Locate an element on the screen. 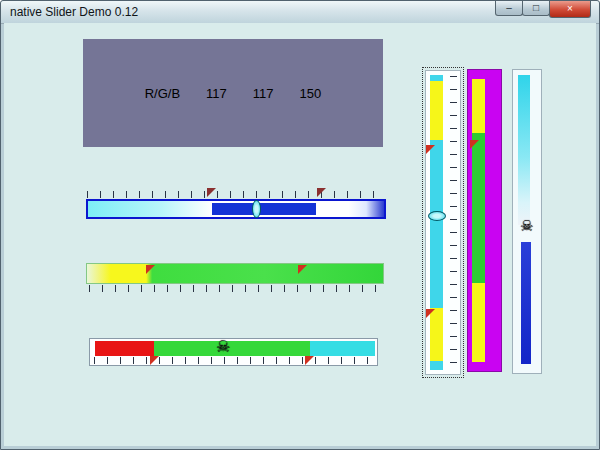 This screenshot has width=600, height=450. close-button: × is located at coordinates (570, 10).